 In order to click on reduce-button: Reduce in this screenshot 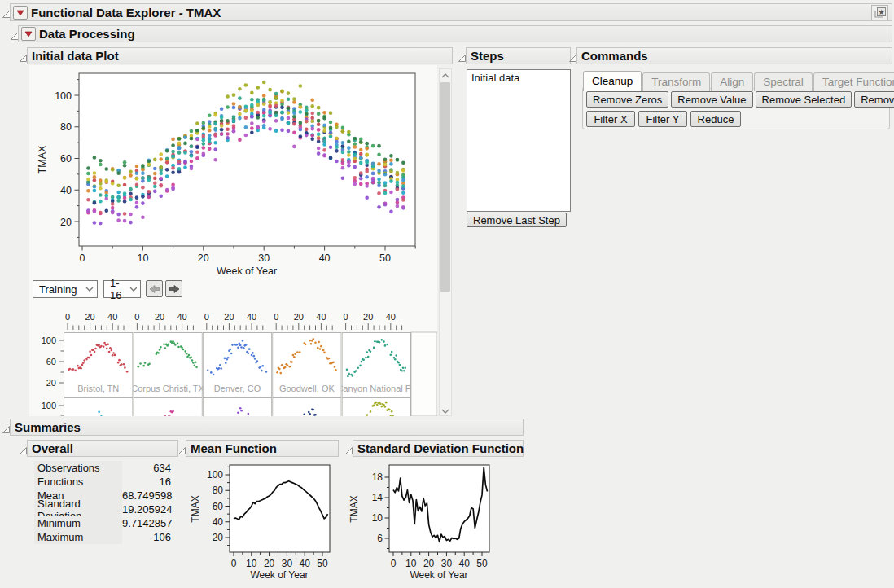, I will do `click(716, 119)`.